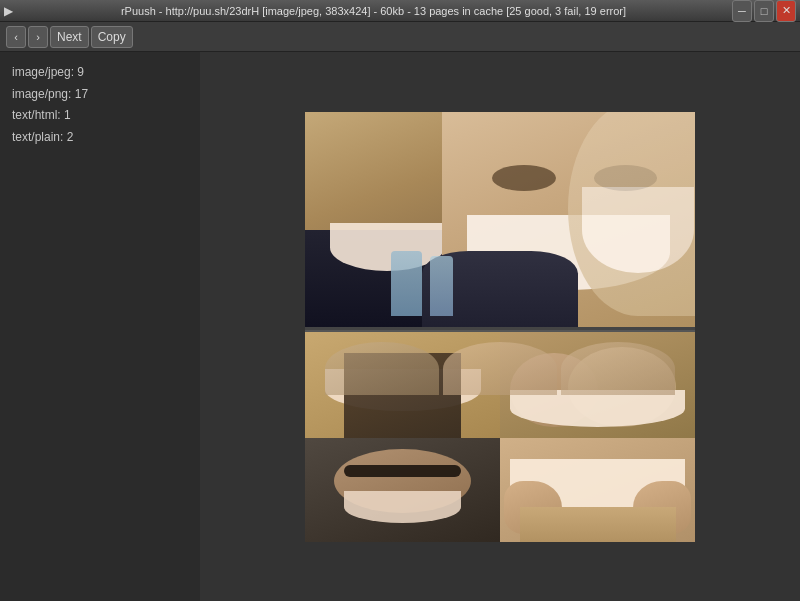 This screenshot has height=601, width=800. I want to click on cell-br, so click(598, 490).